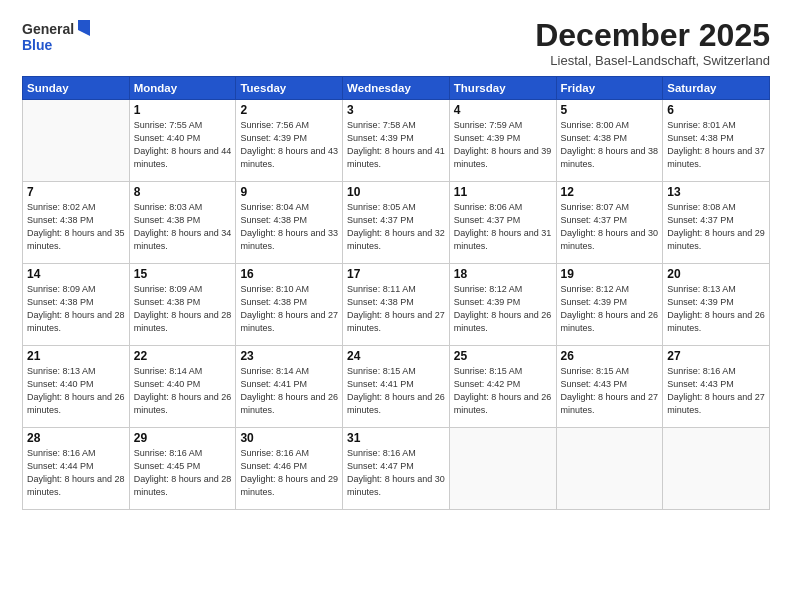  Describe the element at coordinates (168, 125) in the screenshot. I see `sunrise: Sunrise: 7:55 AM` at that location.